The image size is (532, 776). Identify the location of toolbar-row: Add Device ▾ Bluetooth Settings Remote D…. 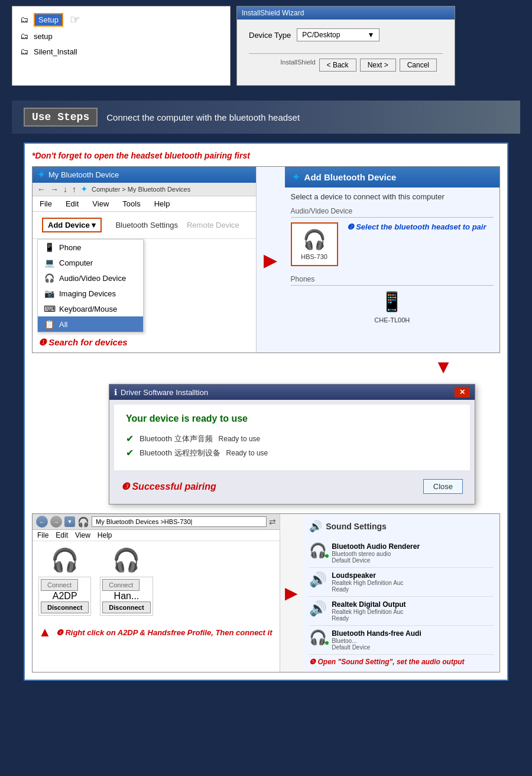
(144, 225).